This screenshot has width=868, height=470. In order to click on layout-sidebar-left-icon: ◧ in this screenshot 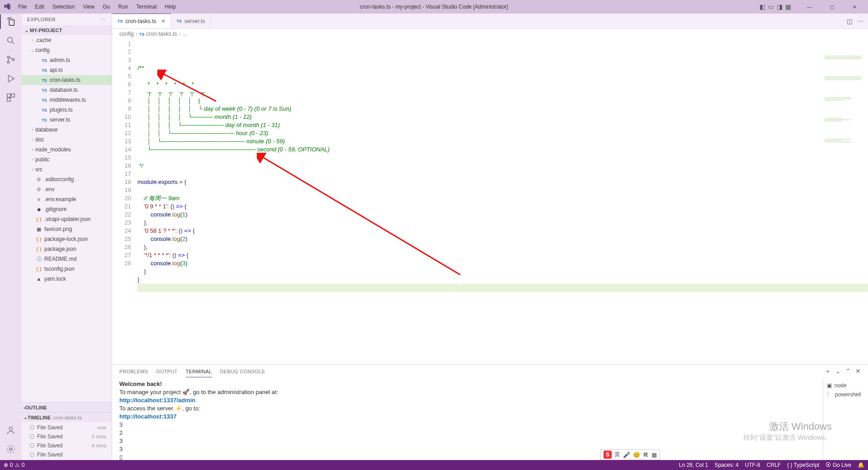, I will do `click(762, 7)`.